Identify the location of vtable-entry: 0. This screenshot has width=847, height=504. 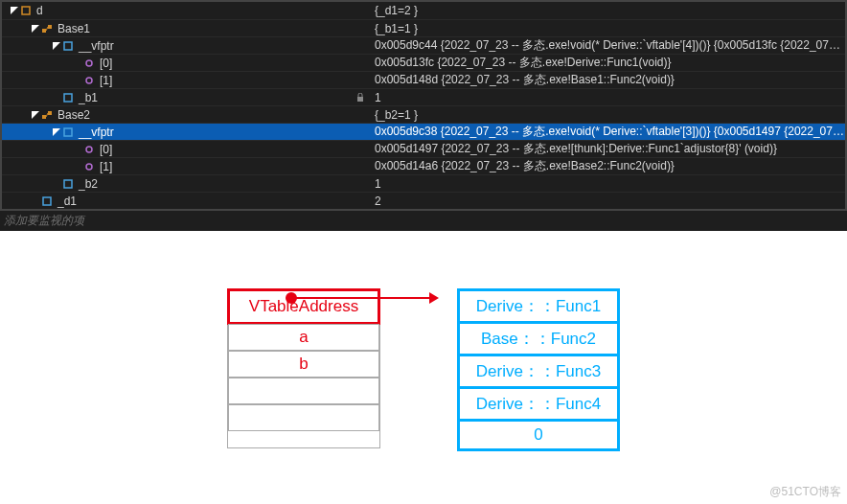
(538, 435).